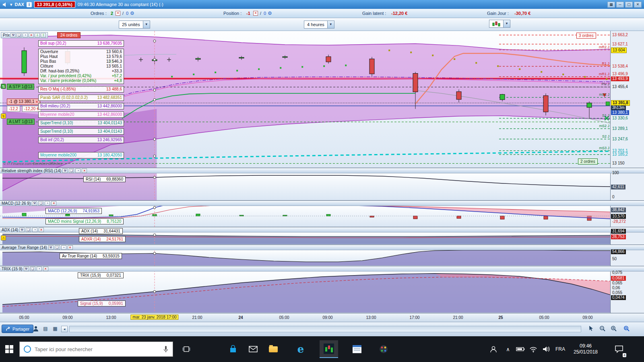 Image resolution: width=644 pixels, height=362 pixels. What do you see at coordinates (81, 76) in the screenshot?
I see `legend-row: Var. / jour précédent (0,42%)+57,2` at bounding box center [81, 76].